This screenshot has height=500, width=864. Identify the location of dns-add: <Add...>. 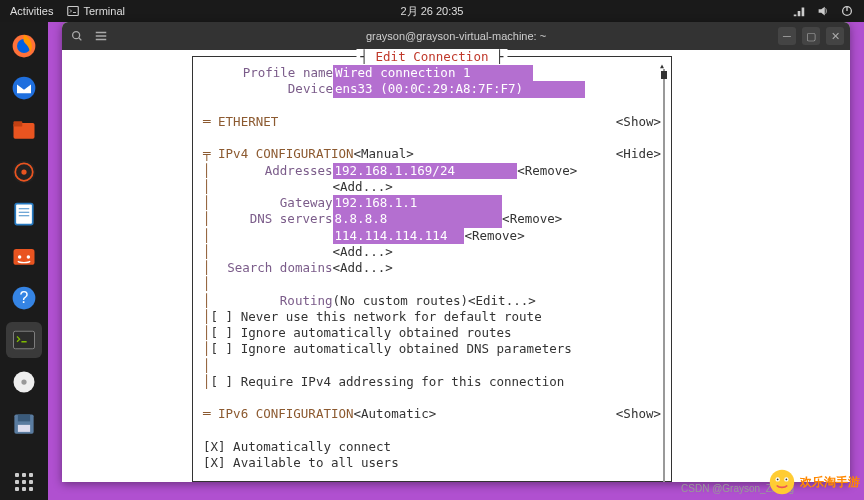
(363, 252).